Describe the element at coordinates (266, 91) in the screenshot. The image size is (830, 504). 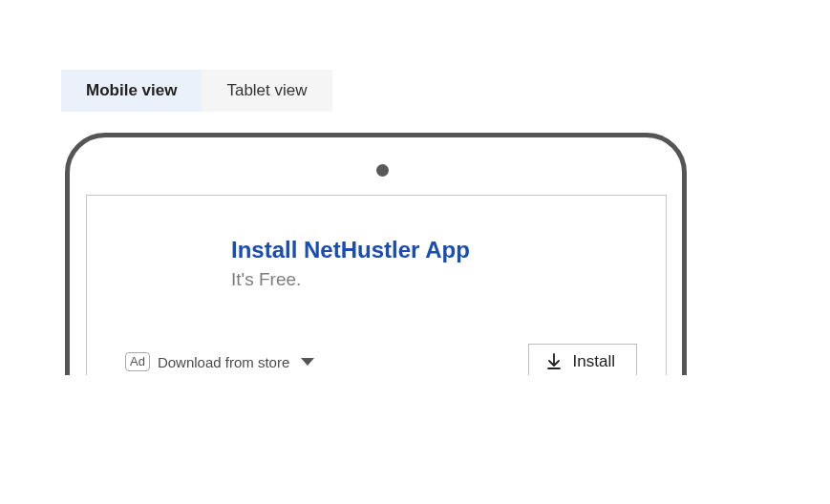
I see `tab-tablet-view: Tablet view` at that location.